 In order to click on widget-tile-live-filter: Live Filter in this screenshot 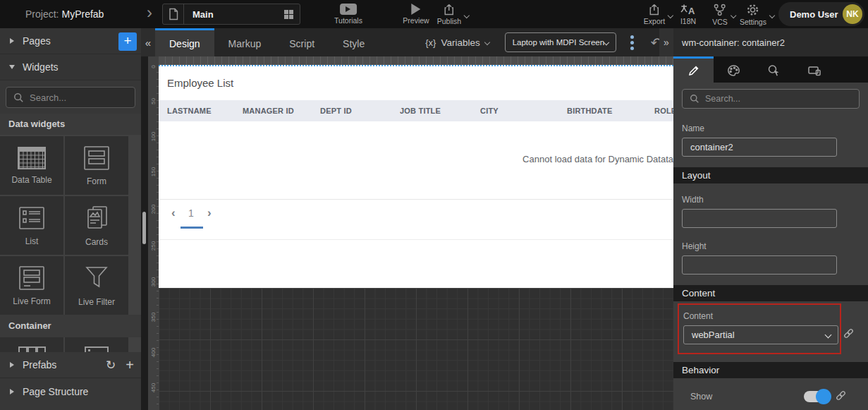, I will do `click(97, 285)`.